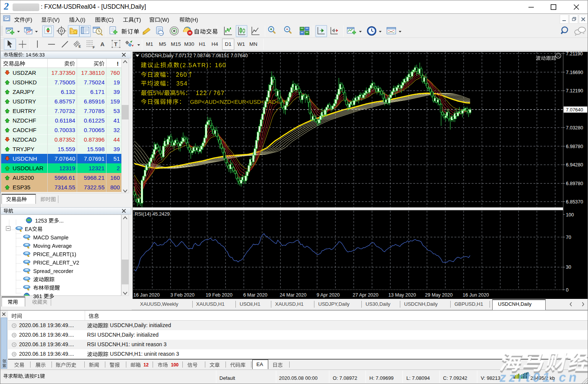 The height and width of the screenshot is (384, 588). I want to click on svg-text: 13 May 2020, so click(402, 295).